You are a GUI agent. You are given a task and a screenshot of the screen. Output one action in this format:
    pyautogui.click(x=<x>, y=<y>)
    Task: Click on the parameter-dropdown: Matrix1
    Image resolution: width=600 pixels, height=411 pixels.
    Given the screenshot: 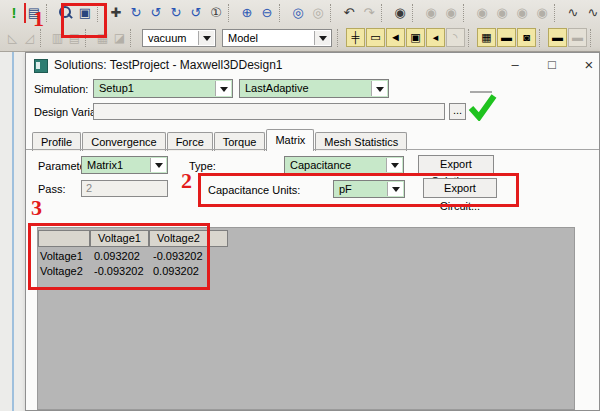 What is the action you would take?
    pyautogui.click(x=124, y=165)
    